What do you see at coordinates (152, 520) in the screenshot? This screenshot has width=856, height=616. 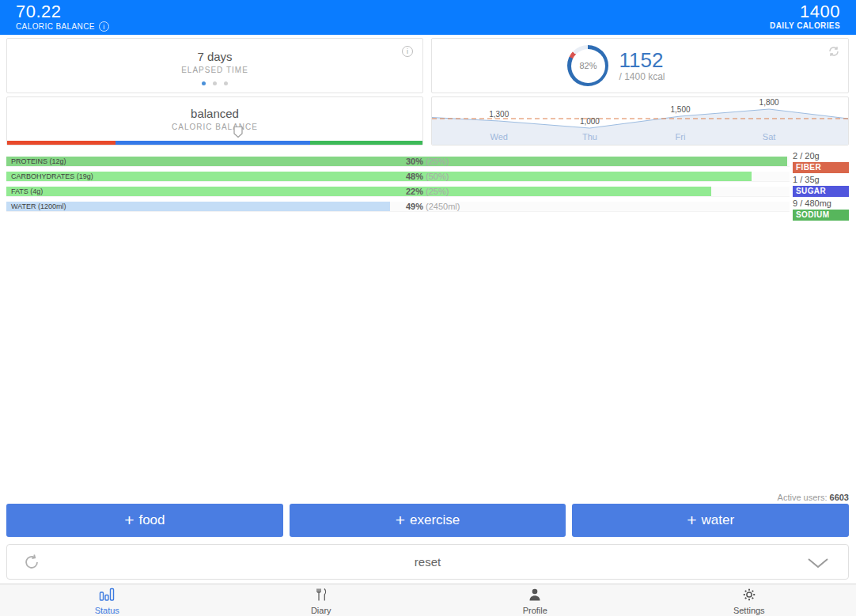 I see `add-food-label: food` at bounding box center [152, 520].